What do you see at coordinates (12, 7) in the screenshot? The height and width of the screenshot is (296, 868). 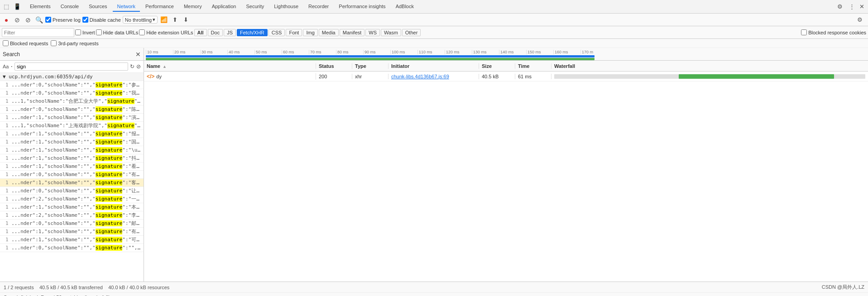 I see `devtools-icons: ⬚ 📱` at bounding box center [12, 7].